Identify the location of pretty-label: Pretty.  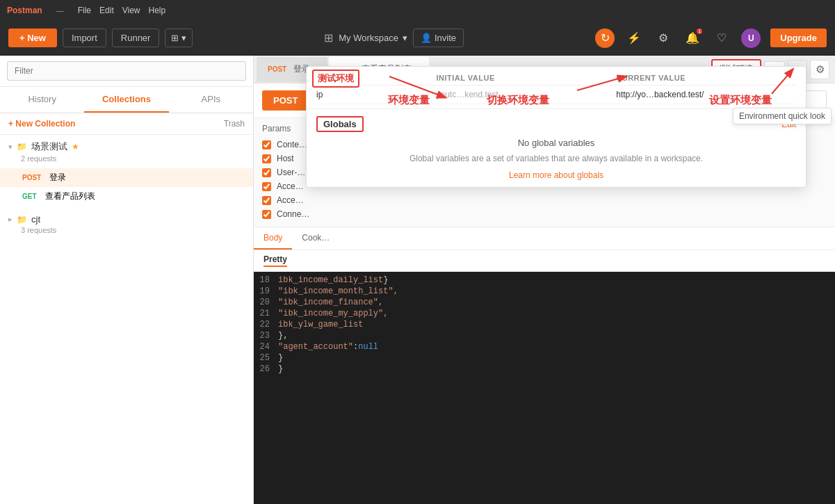
(275, 261).